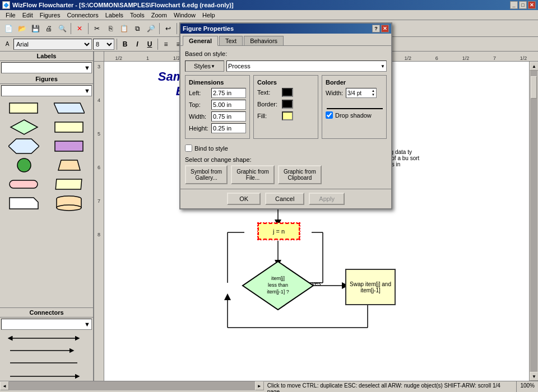  I want to click on figure-rectangle-purple, so click(69, 146).